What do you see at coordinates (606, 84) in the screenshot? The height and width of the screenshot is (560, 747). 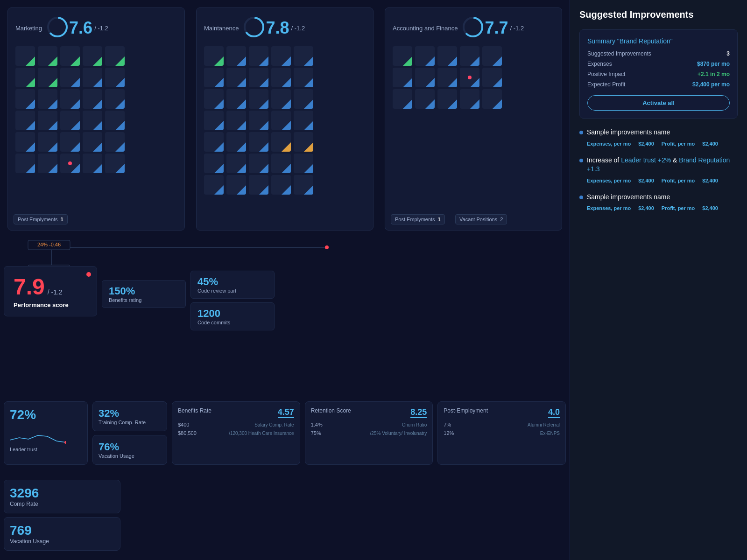 I see `profit-label: Expected Profit` at bounding box center [606, 84].